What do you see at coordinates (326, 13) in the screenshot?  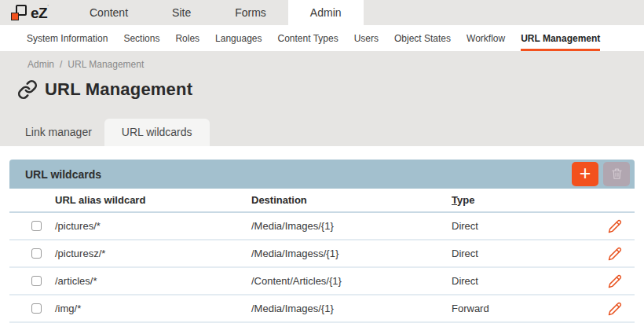 I see `main-menu-item: Admin` at bounding box center [326, 13].